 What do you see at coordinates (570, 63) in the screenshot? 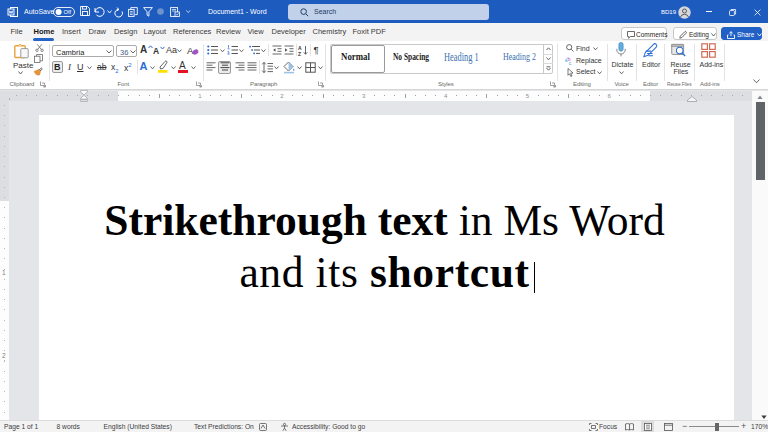
I see `svg-text: c` at bounding box center [570, 63].